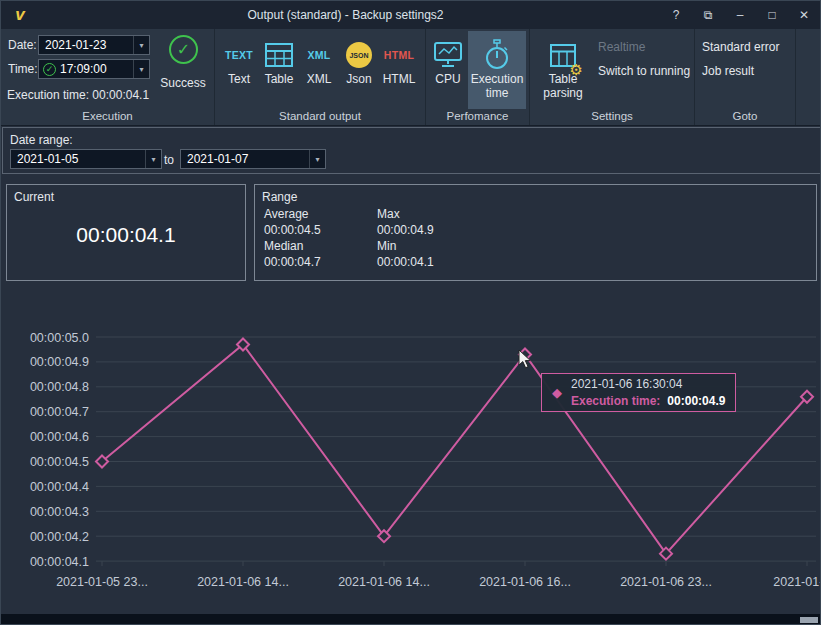 Image resolution: width=821 pixels, height=625 pixels. I want to click on output-json-button: JSON Json, so click(359, 70).